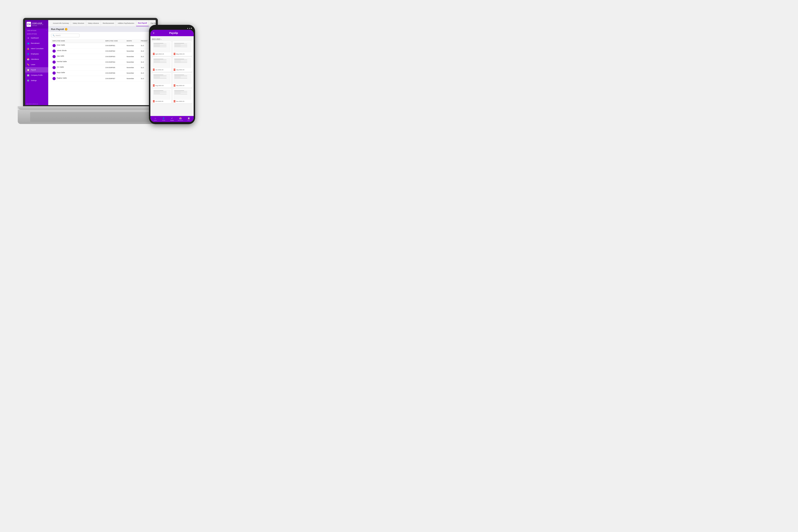 The height and width of the screenshot is (532, 798). Describe the element at coordinates (159, 54) in the screenshot. I see `payslip-month: April-2022-23` at that location.